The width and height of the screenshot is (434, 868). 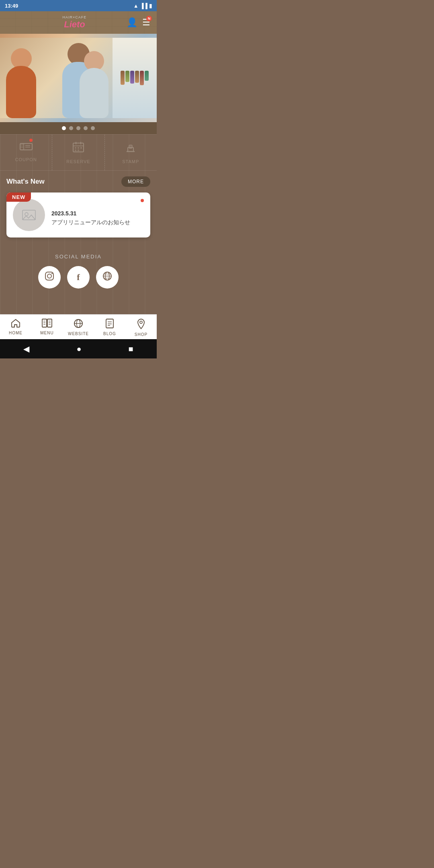 What do you see at coordinates (78, 153) in the screenshot?
I see `quick-reserve: RESERVE` at bounding box center [78, 153].